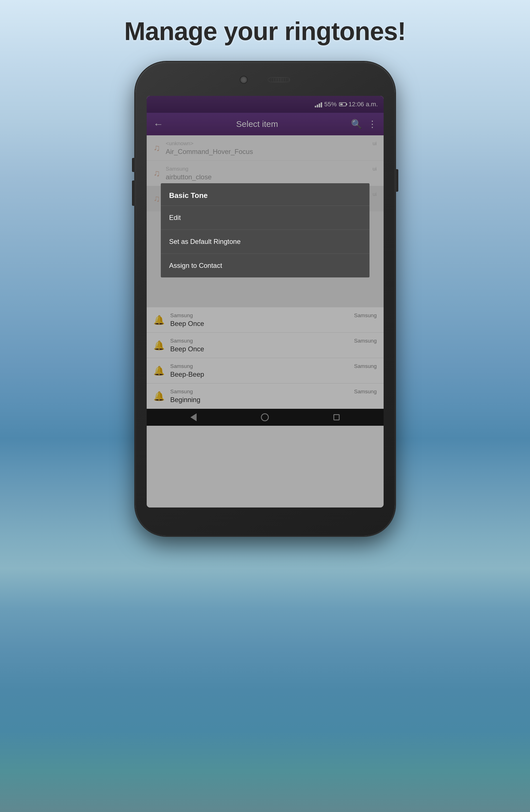 This screenshot has height=812, width=530. Describe the element at coordinates (134, 165) in the screenshot. I see `volume-up-button` at that location.